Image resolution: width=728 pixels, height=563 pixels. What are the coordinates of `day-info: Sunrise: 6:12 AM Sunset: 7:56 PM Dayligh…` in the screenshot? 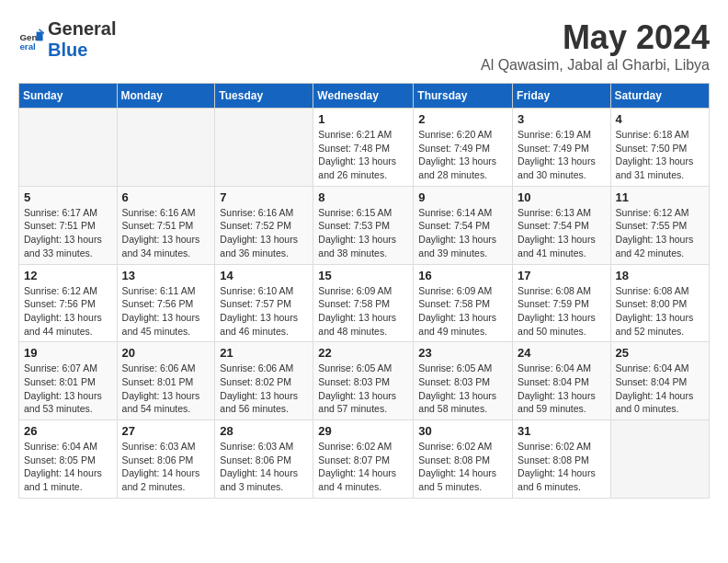 It's located at (68, 311).